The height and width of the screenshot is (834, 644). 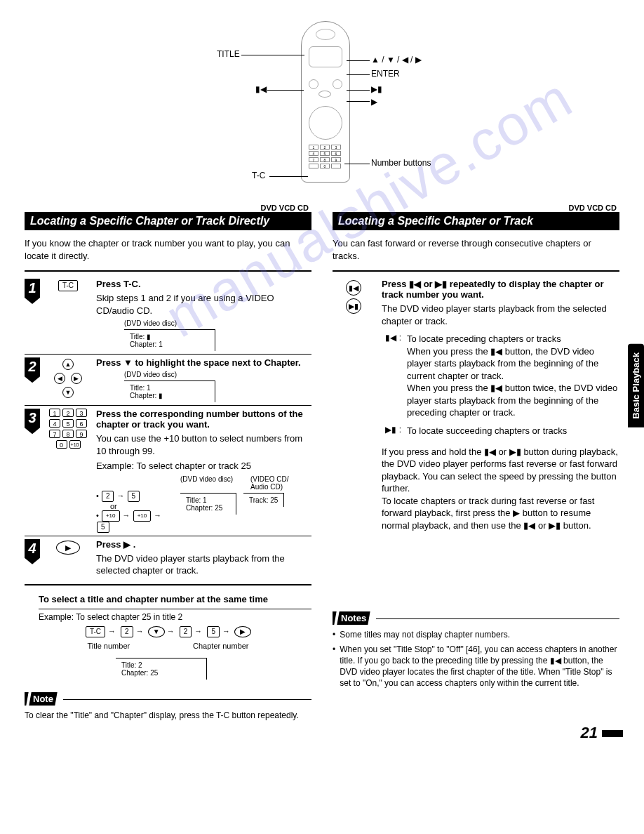 I want to click on seq-label-title: Title number, so click(x=108, y=646).